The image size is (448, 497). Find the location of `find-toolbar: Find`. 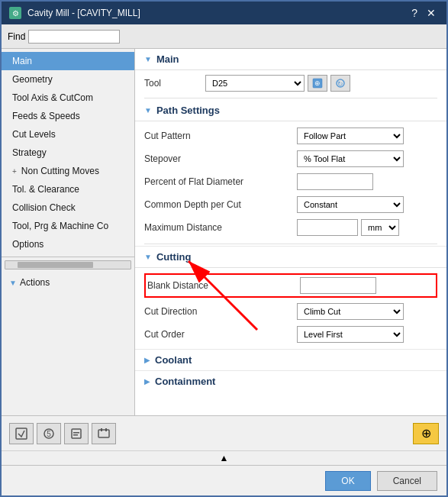

find-toolbar: Find is located at coordinates (224, 37).